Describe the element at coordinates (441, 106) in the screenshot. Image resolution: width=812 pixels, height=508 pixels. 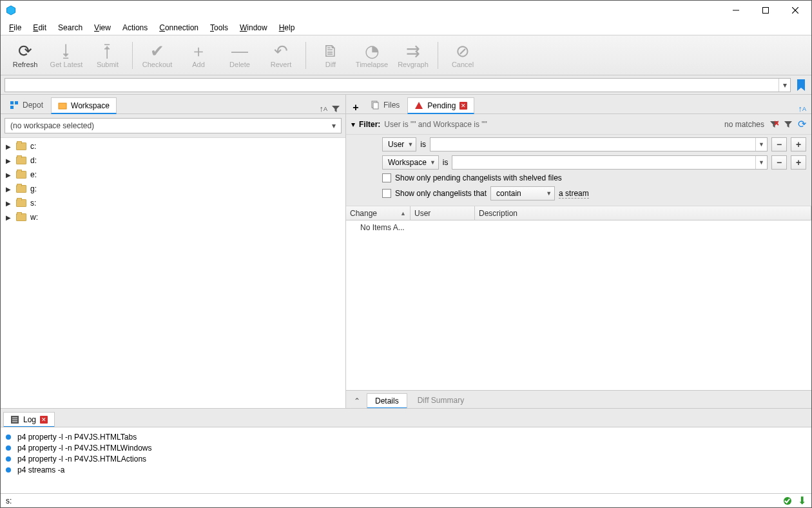
I see `tab-pending: Pending ✕` at that location.